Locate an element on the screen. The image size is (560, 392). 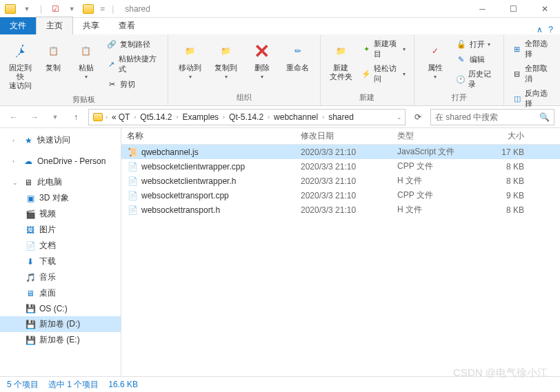
tab-view: 查看 is located at coordinates (127, 26).